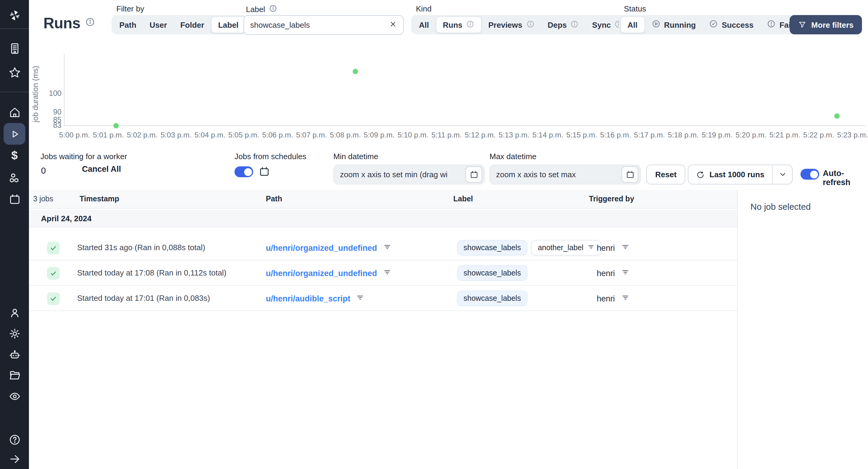 This screenshot has width=868, height=469. What do you see at coordinates (244, 172) in the screenshot?
I see `schedules-toggle` at bounding box center [244, 172].